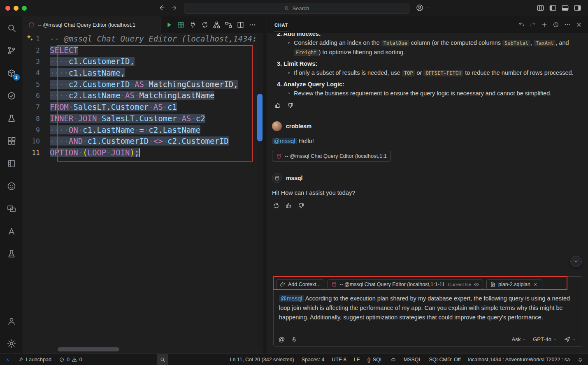 Image resolution: width=588 pixels, height=365 pixels. What do you see at coordinates (12, 141) in the screenshot?
I see `sidebar-item-extensions` at bounding box center [12, 141].